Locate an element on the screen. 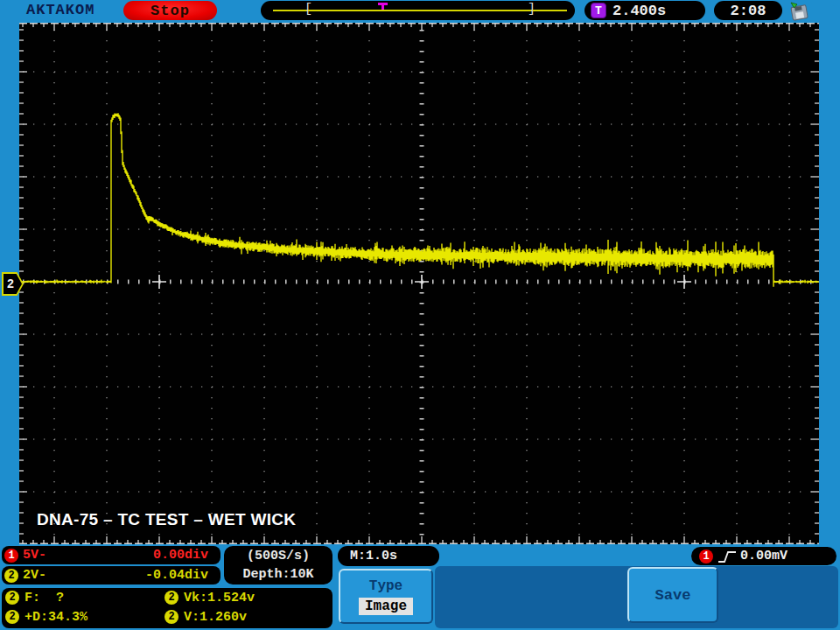 The width and height of the screenshot is (840, 630). measurement-frequency-value: F: ? is located at coordinates (44, 598).